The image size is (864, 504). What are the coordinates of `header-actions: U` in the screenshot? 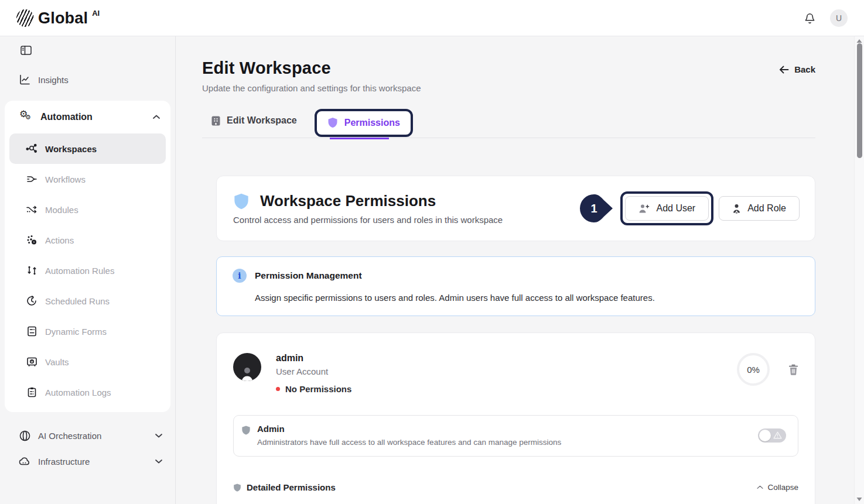 It's located at (826, 18).